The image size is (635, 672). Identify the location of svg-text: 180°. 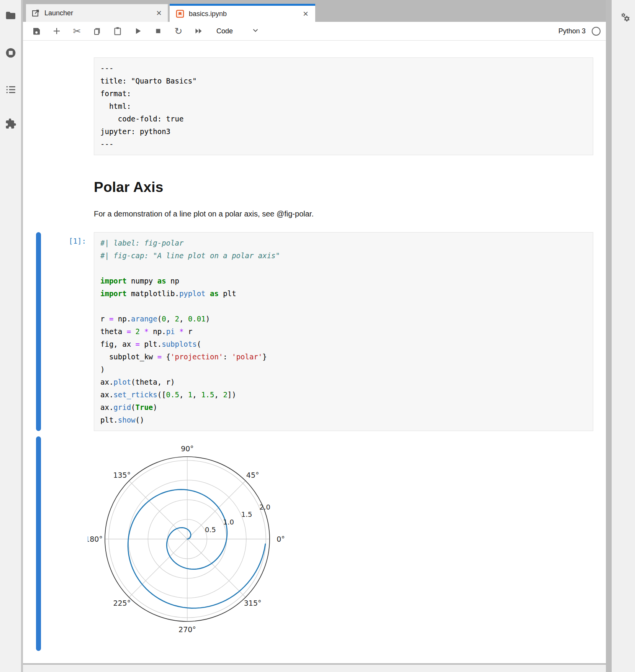
(95, 539).